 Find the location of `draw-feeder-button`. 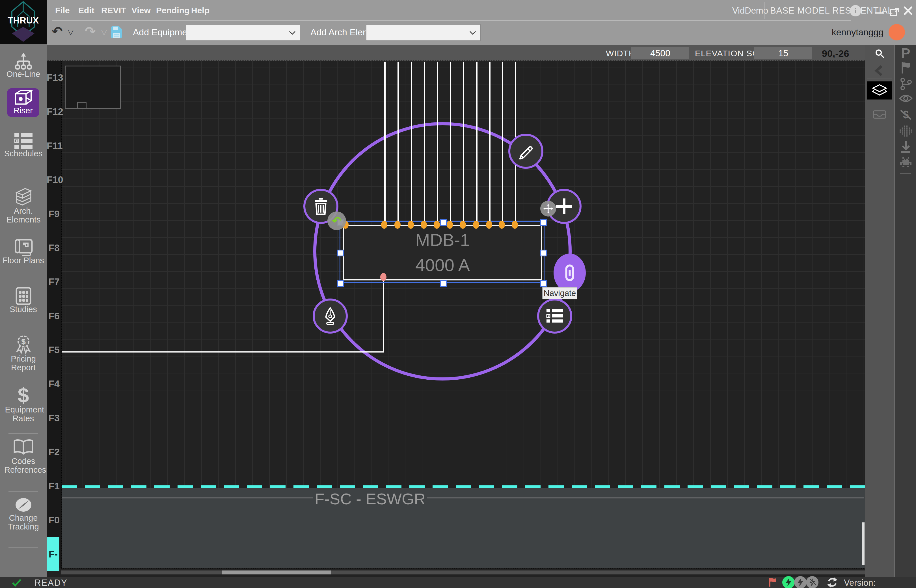

draw-feeder-button is located at coordinates (330, 316).